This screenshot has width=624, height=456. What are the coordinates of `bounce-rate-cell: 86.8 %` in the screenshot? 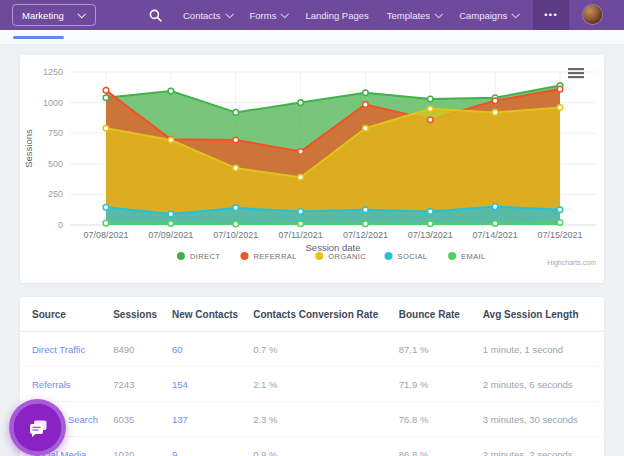 It's located at (441, 452).